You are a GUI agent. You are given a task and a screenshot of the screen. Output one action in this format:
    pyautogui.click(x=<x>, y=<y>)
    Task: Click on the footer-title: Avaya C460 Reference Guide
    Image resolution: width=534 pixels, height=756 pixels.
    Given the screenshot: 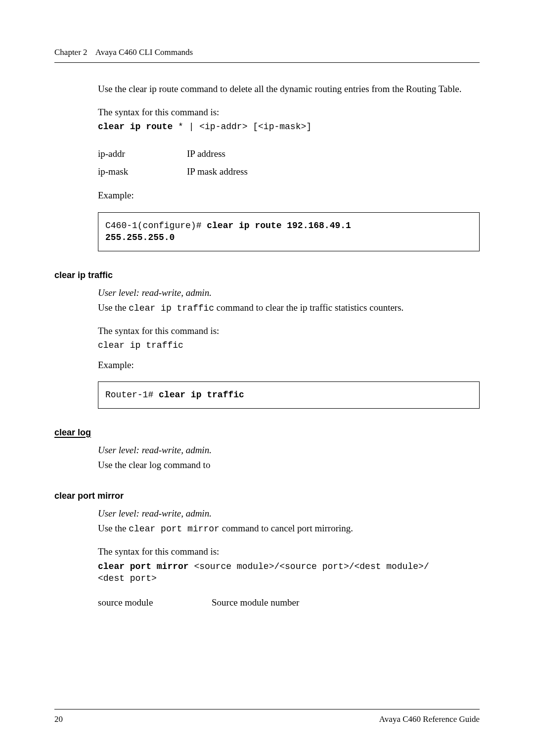 What is the action you would take?
    pyautogui.click(x=429, y=719)
    